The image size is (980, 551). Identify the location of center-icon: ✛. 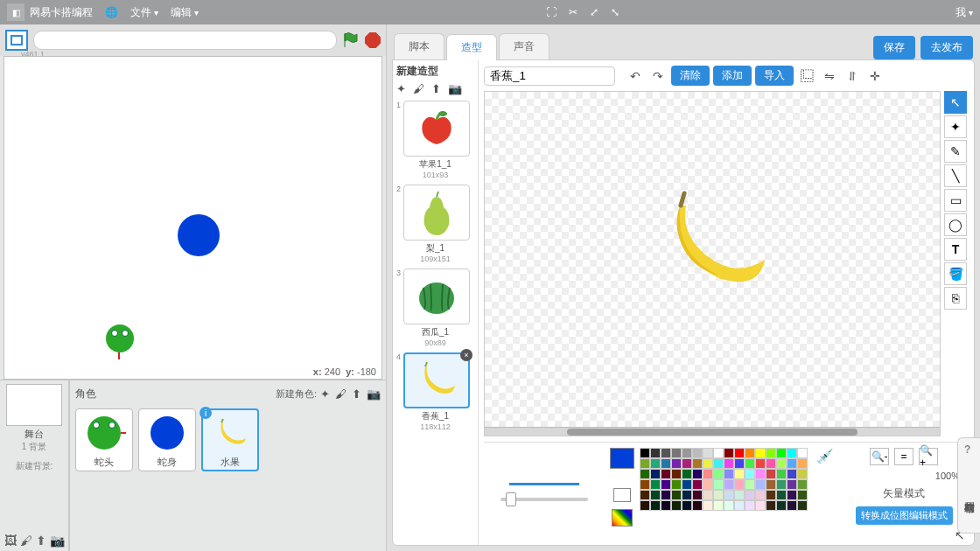
(875, 76).